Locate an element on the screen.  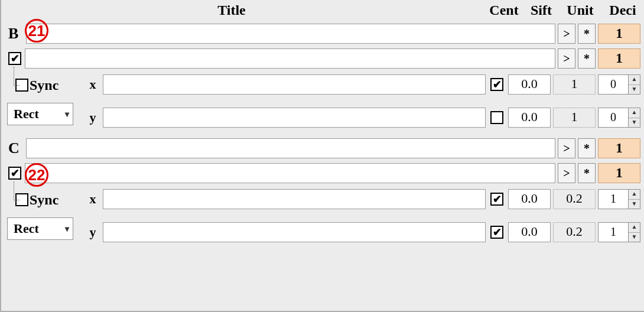
title-input-c1 is located at coordinates (291, 148).